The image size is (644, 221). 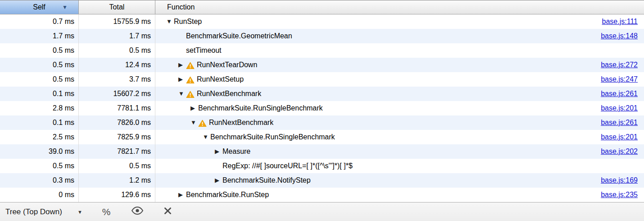 I want to click on source-link: base.js:169, so click(x=622, y=180).